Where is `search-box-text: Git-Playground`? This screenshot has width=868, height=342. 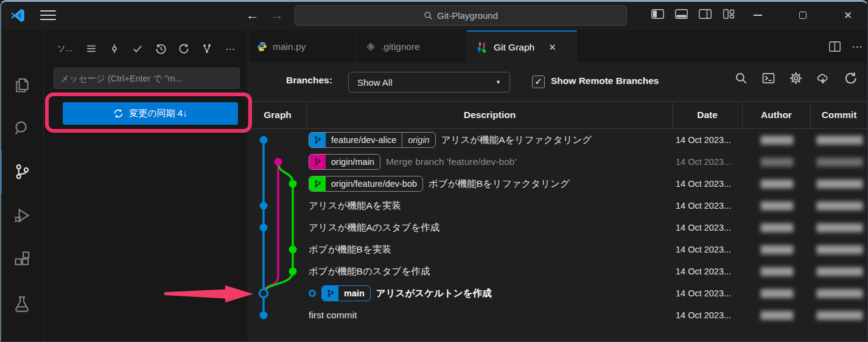 search-box-text: Git-Playground is located at coordinates (467, 16).